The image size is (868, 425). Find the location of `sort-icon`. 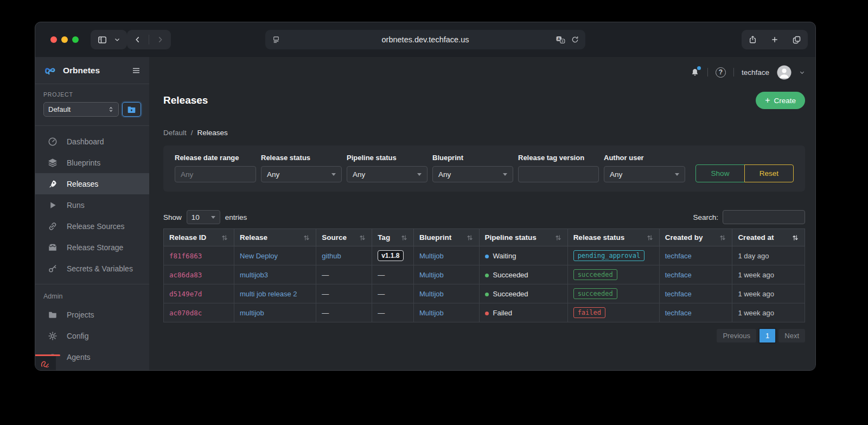

sort-icon is located at coordinates (404, 238).